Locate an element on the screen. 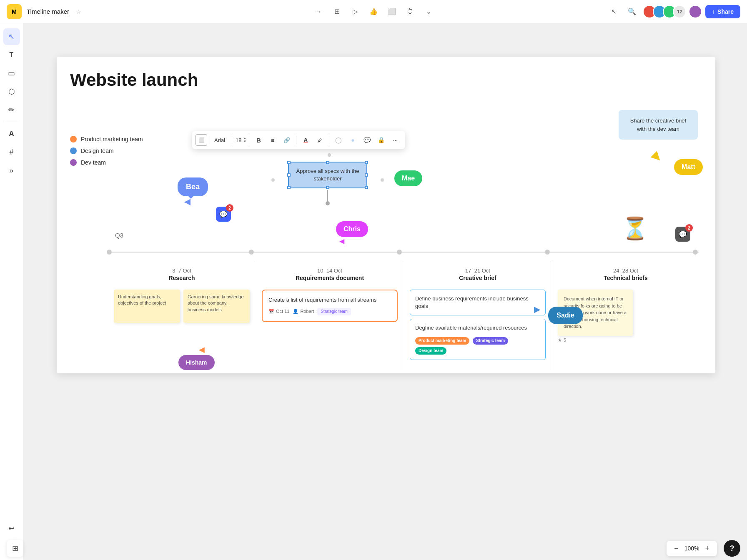  star-icon: ☆ is located at coordinates (78, 12).